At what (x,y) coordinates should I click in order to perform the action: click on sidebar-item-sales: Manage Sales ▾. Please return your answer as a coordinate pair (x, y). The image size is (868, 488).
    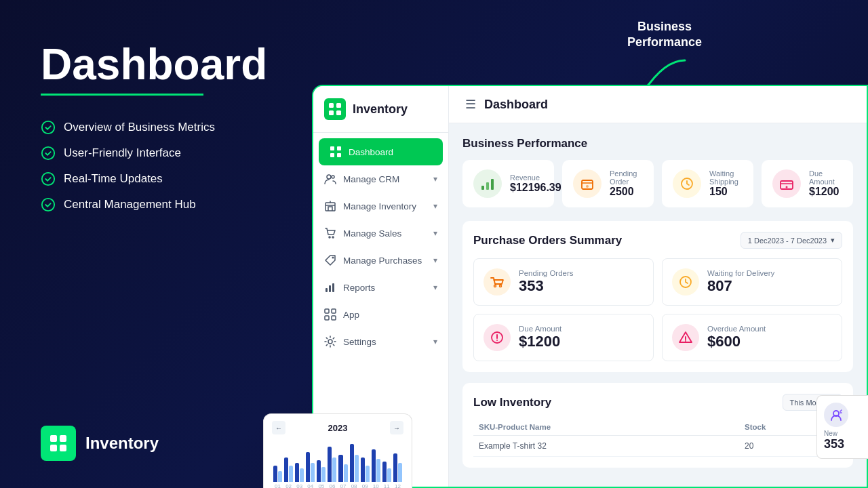
    Looking at the image, I should click on (381, 233).